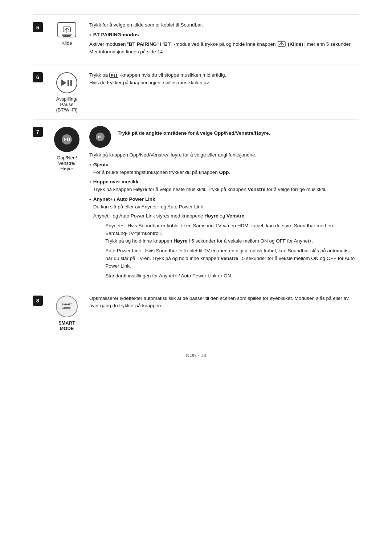  What do you see at coordinates (67, 326) in the screenshot?
I see `icon-label-8: SMART MODE` at bounding box center [67, 326].